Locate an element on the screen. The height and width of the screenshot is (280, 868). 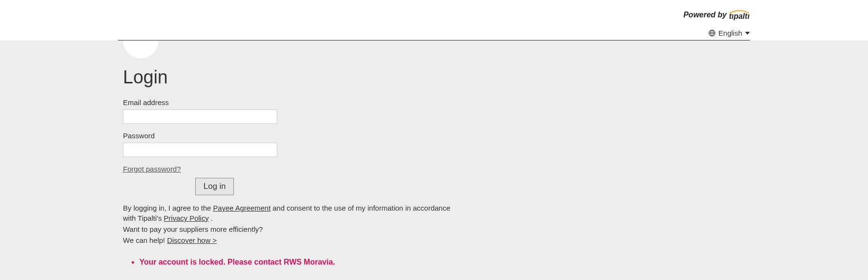
discover-how-link: Discover how > is located at coordinates (192, 240).